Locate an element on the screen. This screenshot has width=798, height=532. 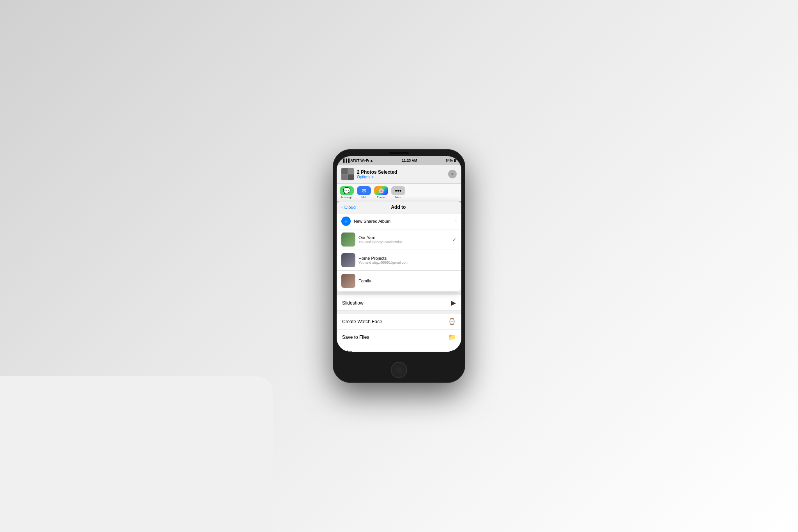
dropdown-title: Add to is located at coordinates (398, 207).